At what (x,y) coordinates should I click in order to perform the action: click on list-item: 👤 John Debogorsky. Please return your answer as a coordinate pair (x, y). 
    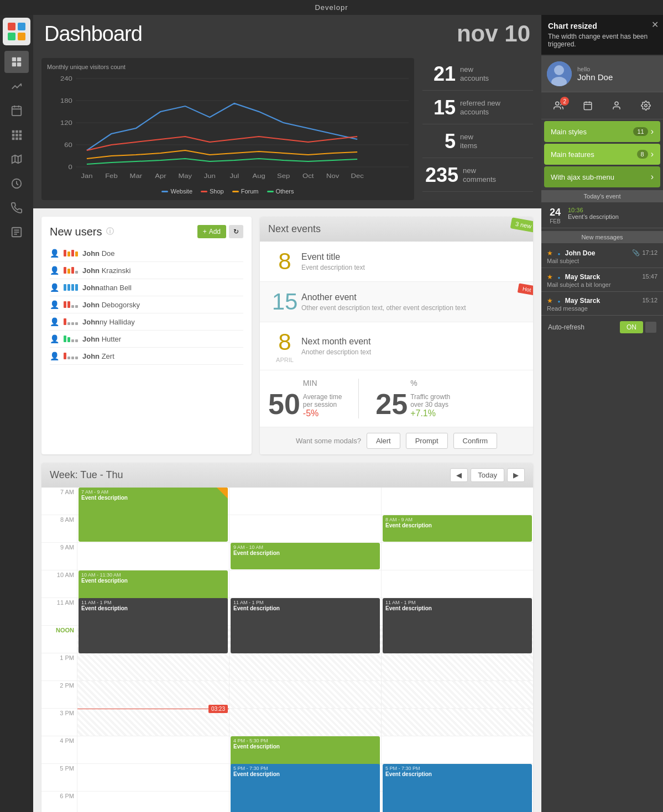
    Looking at the image, I should click on (147, 305).